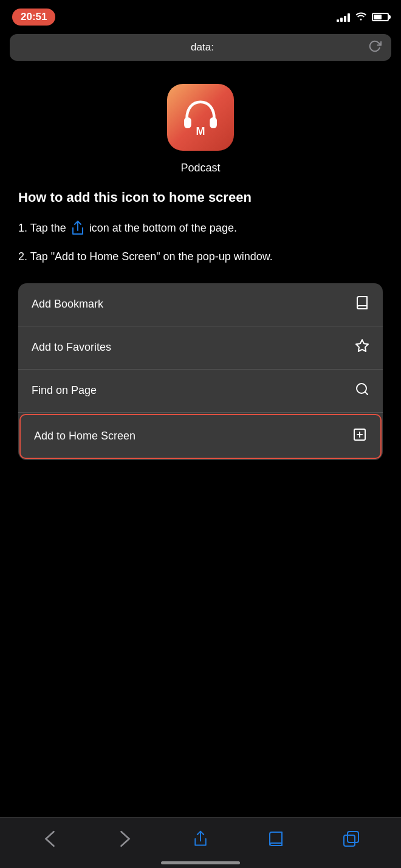 This screenshot has width=401, height=868. I want to click on bottom-toolbar, so click(200, 842).